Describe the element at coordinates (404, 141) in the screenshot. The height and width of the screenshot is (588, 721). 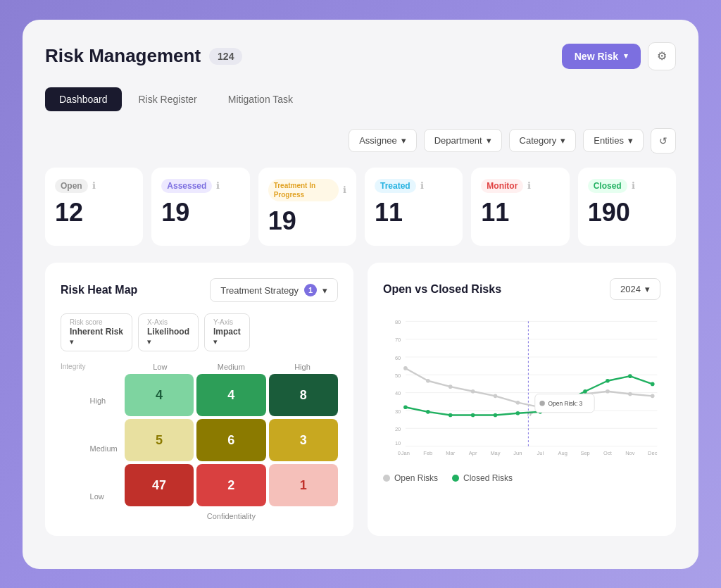
I see `assignee-chevron-icon: ▾` at that location.